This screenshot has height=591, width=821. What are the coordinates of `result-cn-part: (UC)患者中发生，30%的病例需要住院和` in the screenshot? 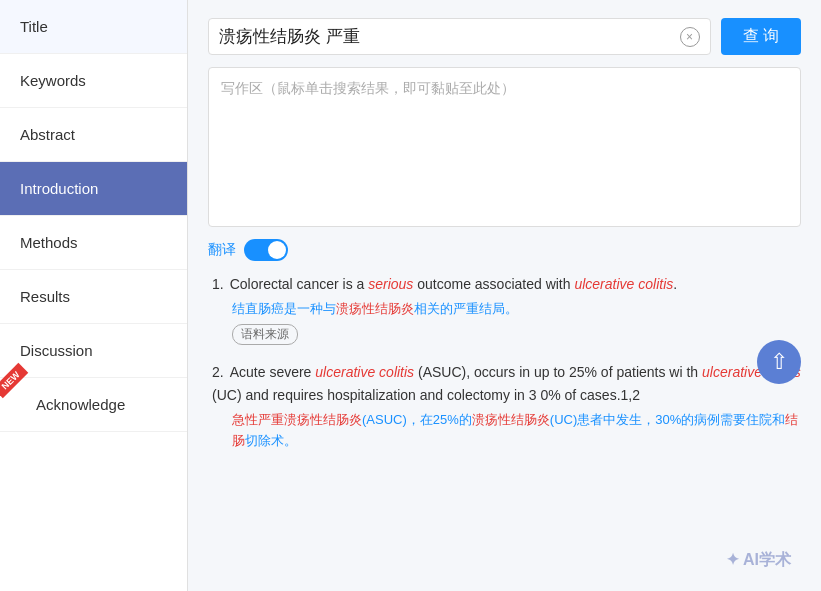 It's located at (668, 420).